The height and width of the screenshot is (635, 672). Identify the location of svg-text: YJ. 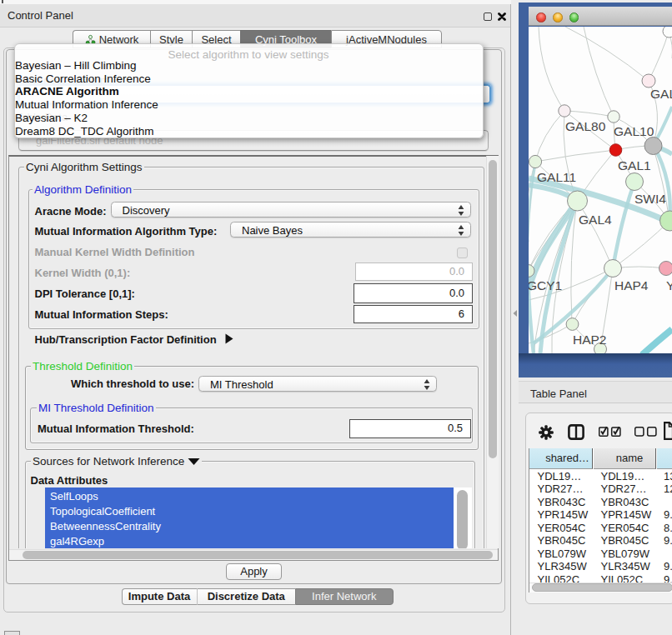
(669, 285).